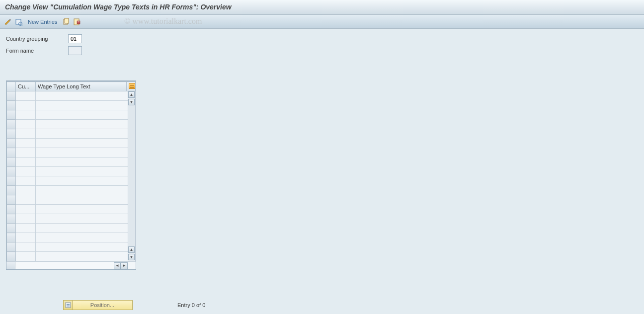 The image size is (644, 314). What do you see at coordinates (132, 86) in the screenshot?
I see `configure-columns-icon` at bounding box center [132, 86].